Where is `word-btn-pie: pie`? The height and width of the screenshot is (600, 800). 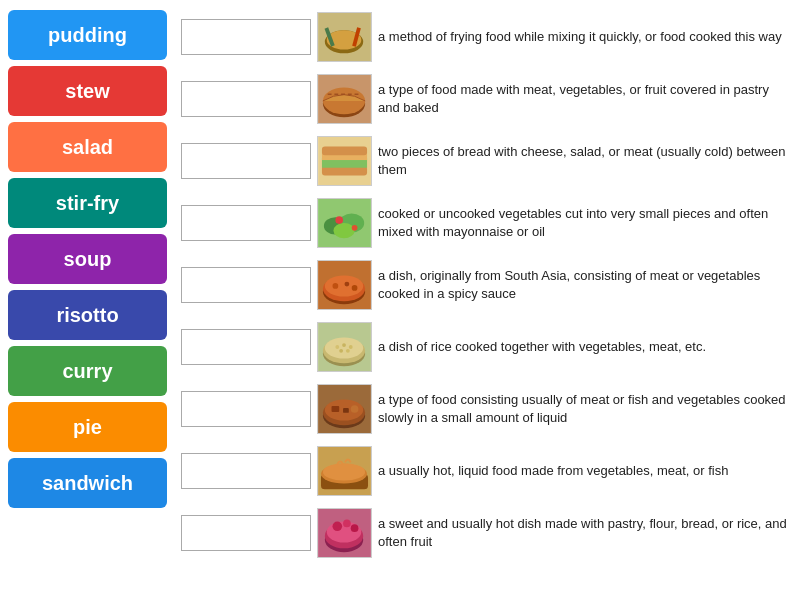
word-btn-pie: pie is located at coordinates (88, 427).